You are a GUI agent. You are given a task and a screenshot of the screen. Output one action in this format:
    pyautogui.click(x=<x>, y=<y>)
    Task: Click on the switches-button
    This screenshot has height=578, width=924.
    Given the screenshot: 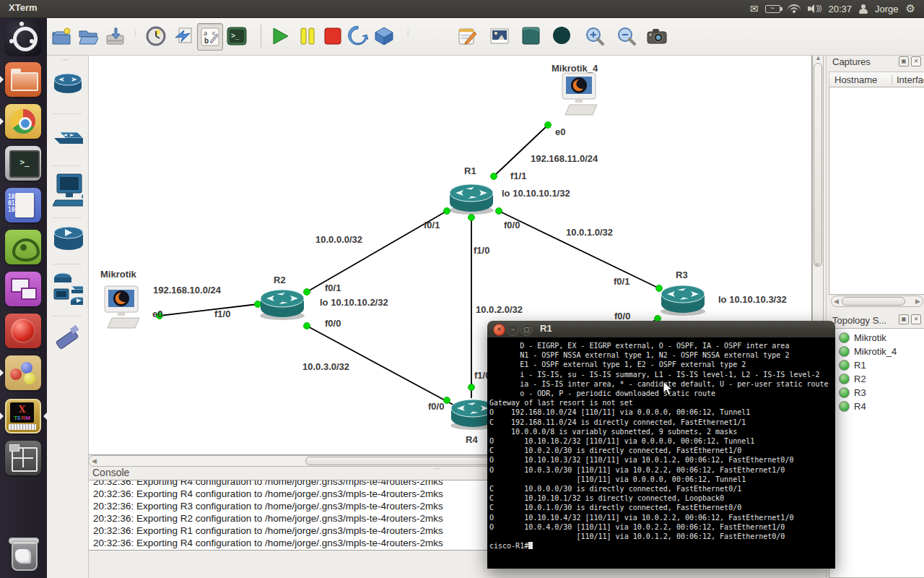 What is the action you would take?
    pyautogui.click(x=68, y=137)
    